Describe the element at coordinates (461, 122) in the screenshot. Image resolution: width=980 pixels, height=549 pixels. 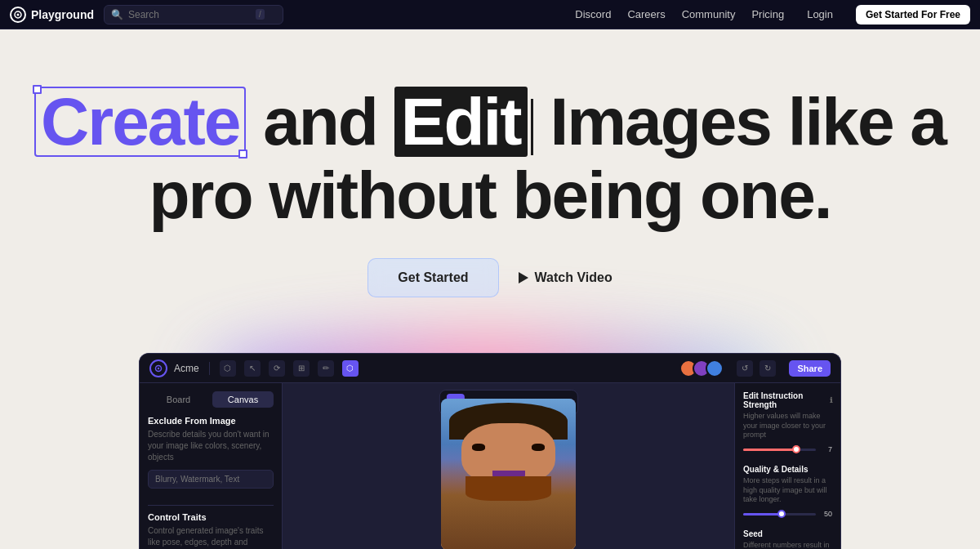
I see `hero-word-edit: Edit` at that location.